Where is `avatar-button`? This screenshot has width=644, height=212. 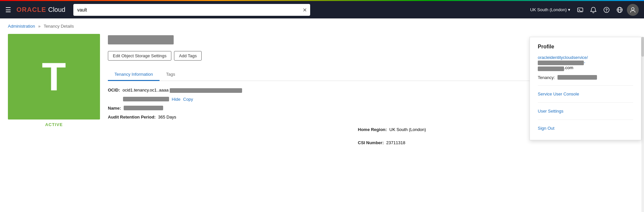
avatar-button is located at coordinates (633, 10).